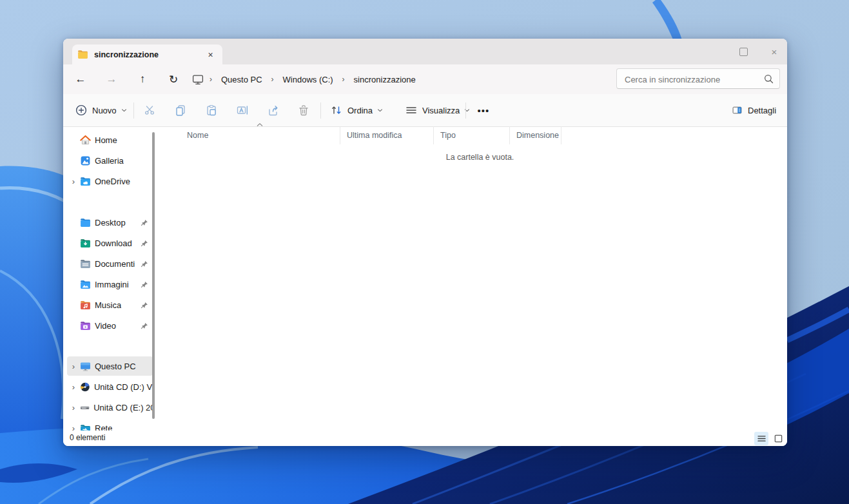 Image resolution: width=849 pixels, height=504 pixels. I want to click on tab-title: sincronizzazione, so click(126, 55).